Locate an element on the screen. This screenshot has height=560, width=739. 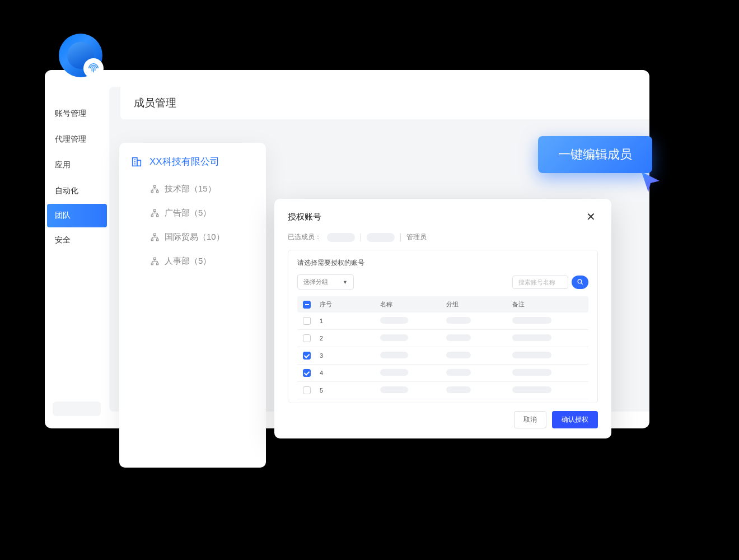
accounts-table: 序号 名称 分组 备注 1 2 is located at coordinates (443, 348).